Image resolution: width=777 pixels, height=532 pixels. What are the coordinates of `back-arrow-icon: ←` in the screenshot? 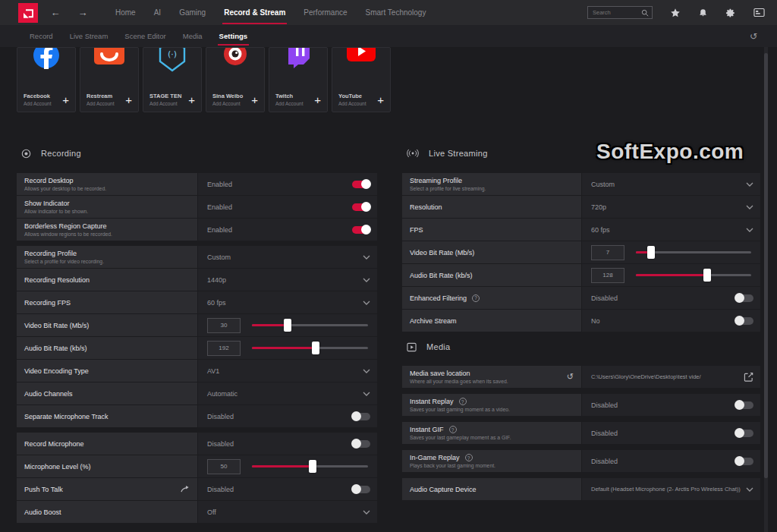 It's located at (55, 12).